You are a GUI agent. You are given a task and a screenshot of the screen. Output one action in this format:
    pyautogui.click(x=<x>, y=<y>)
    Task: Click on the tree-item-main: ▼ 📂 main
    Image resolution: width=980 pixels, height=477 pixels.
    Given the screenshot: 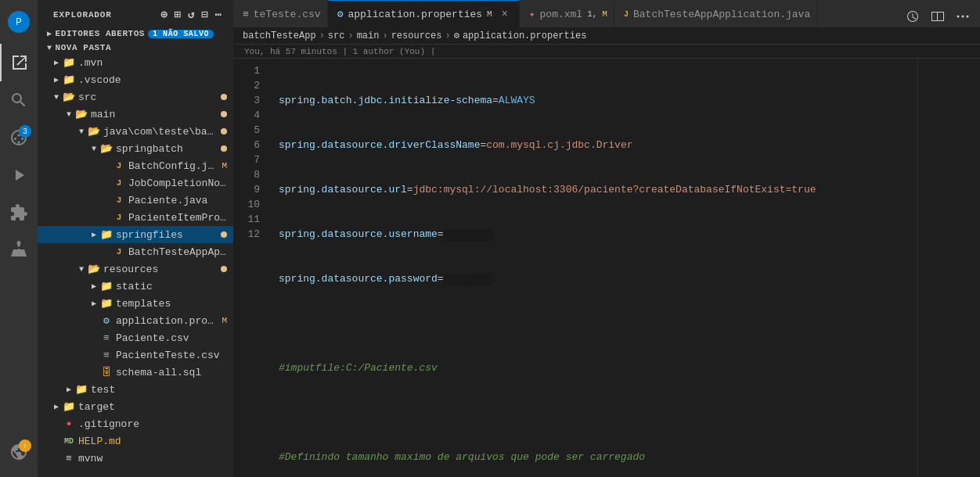 What is the action you would take?
    pyautogui.click(x=135, y=114)
    